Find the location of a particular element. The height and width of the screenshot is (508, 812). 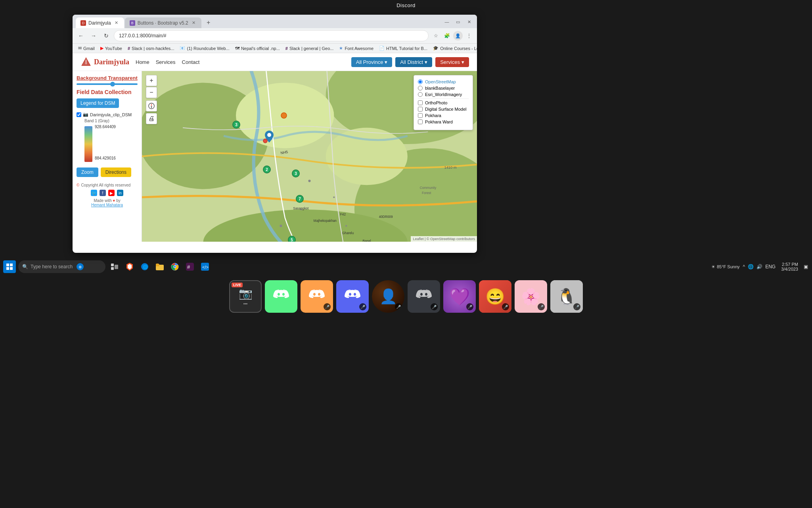

files-app is located at coordinates (160, 267).